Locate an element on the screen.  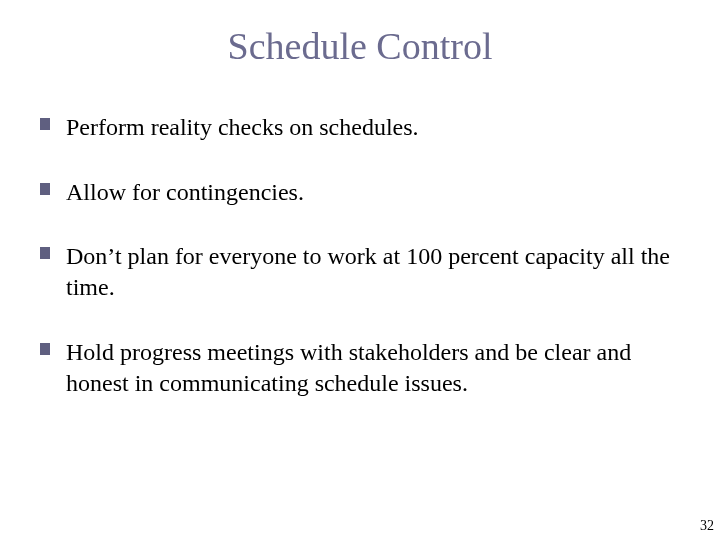
list-item: Perform reality checks on schedules. is located at coordinates (360, 128).